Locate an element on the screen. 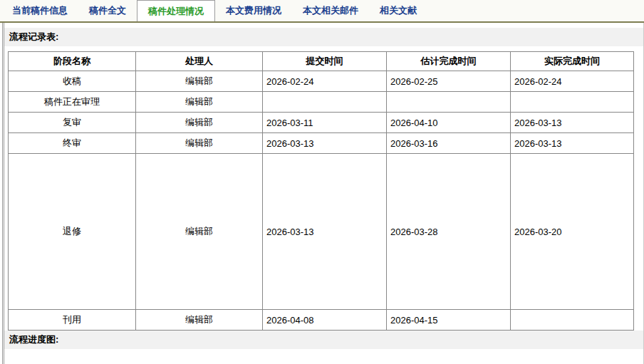 This screenshot has width=644, height=364. table-row: 复审 编辑部 2026-03-11 2026-04-10 2026-03-13 is located at coordinates (321, 123).